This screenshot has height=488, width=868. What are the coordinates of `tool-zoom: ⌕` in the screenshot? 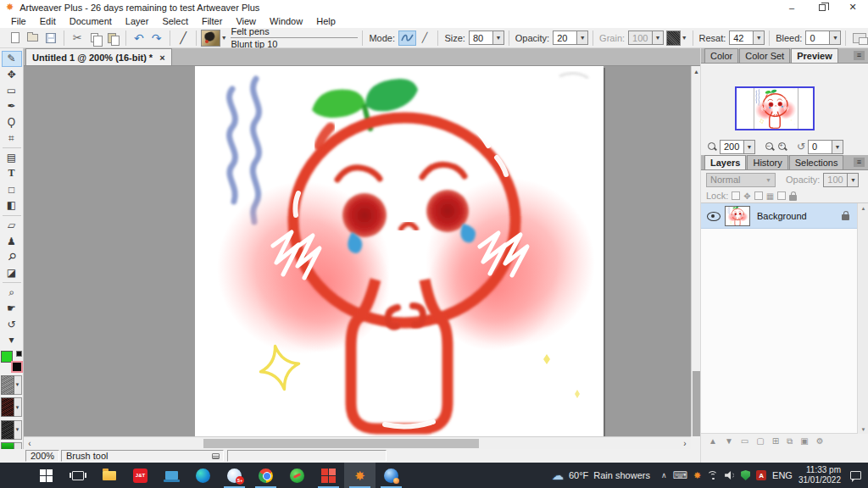 It's located at (12, 293).